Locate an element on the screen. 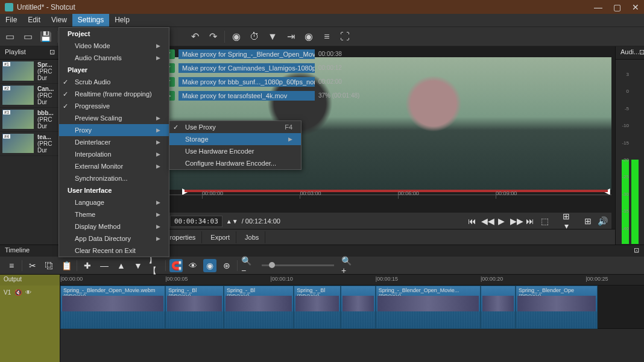 This screenshot has height=362, width=644. submenu-item: Storage▶ is located at coordinates (235, 139).